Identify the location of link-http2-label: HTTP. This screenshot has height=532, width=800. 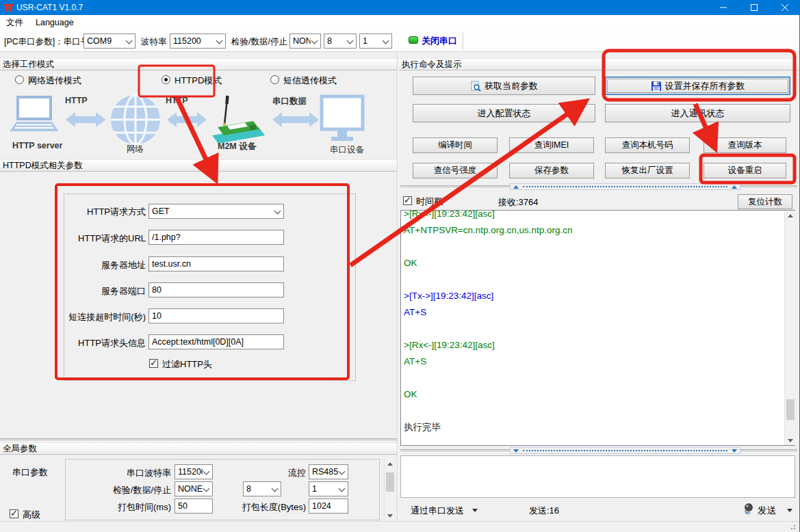
(177, 101).